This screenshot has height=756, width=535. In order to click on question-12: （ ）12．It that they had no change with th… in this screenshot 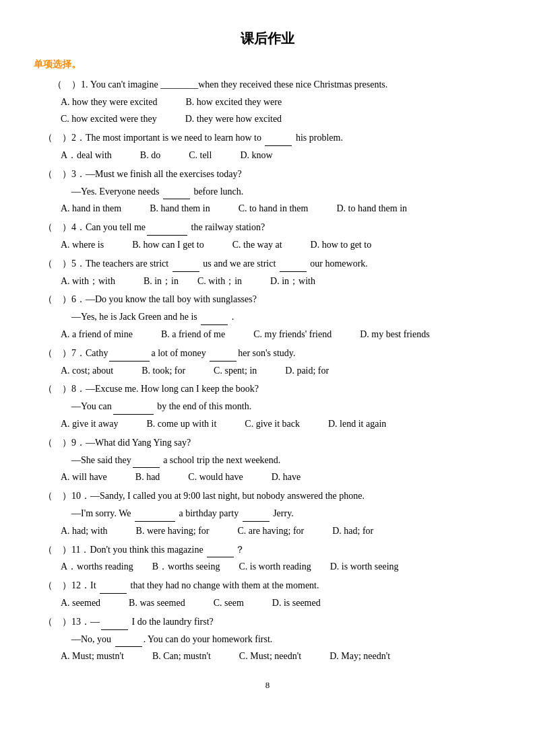, I will do `click(268, 594)`.